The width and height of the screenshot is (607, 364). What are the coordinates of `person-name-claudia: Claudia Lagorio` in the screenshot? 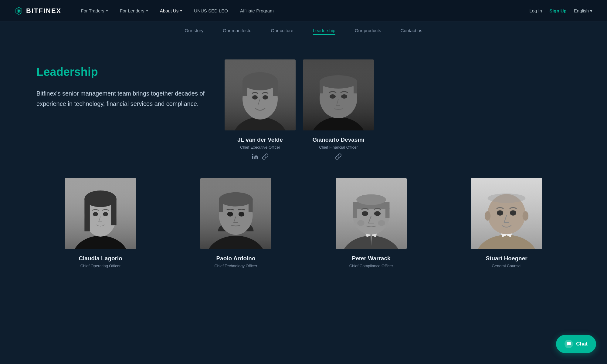 It's located at (100, 258).